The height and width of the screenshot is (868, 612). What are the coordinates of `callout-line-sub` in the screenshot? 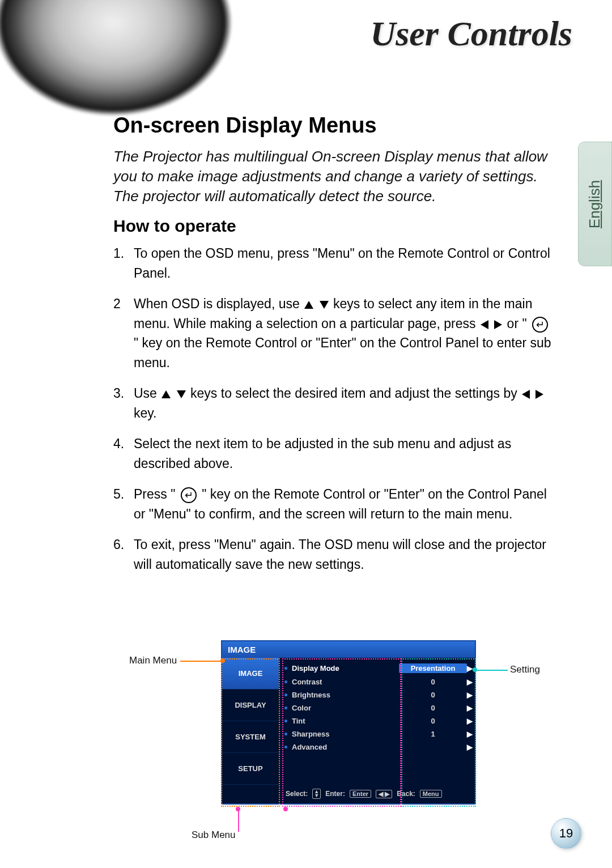 It's located at (239, 832).